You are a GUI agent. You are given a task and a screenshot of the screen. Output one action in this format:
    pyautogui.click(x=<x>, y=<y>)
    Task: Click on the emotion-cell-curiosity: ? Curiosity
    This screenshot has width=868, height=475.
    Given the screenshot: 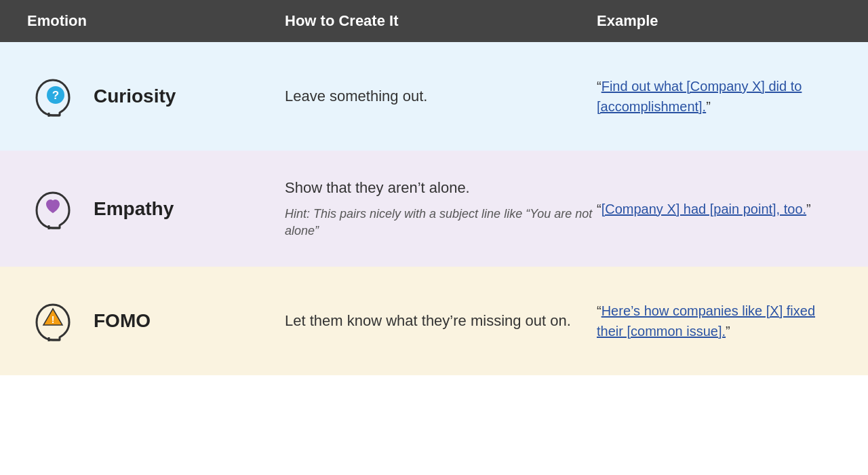 What is the action you would take?
    pyautogui.click(x=156, y=96)
    